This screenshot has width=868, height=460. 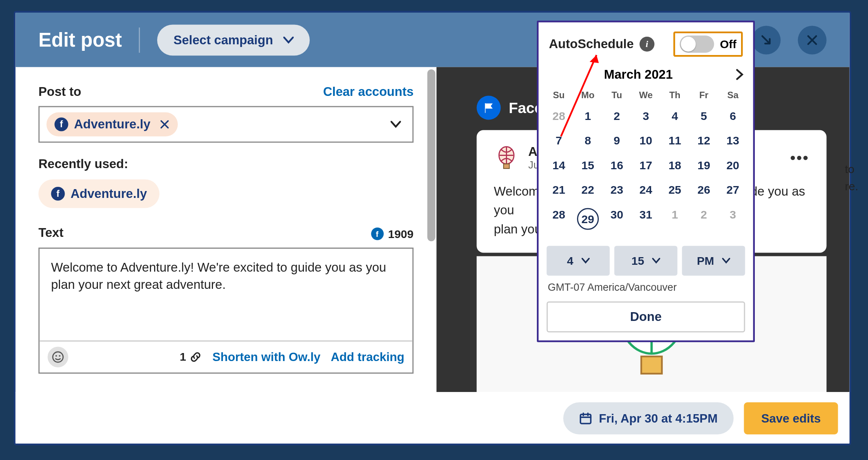 I want to click on calendar-icon, so click(x=586, y=418).